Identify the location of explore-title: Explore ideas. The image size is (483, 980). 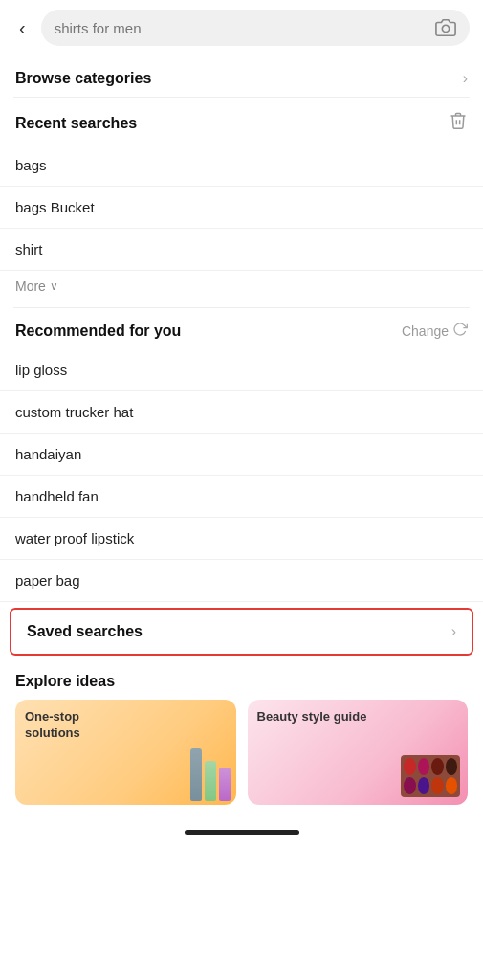
(241, 680).